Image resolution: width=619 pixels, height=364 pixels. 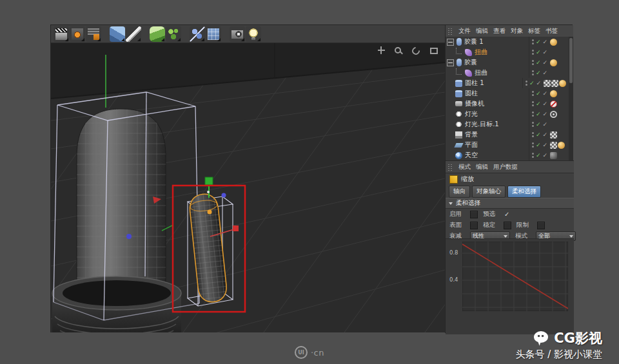 What do you see at coordinates (507, 62) in the screenshot?
I see `object-row: 胶囊` at bounding box center [507, 62].